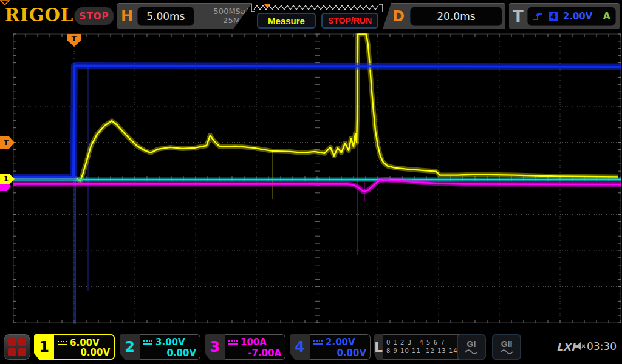  Describe the element at coordinates (444, 16) in the screenshot. I see `delay-section: D 20.0ms` at that location.